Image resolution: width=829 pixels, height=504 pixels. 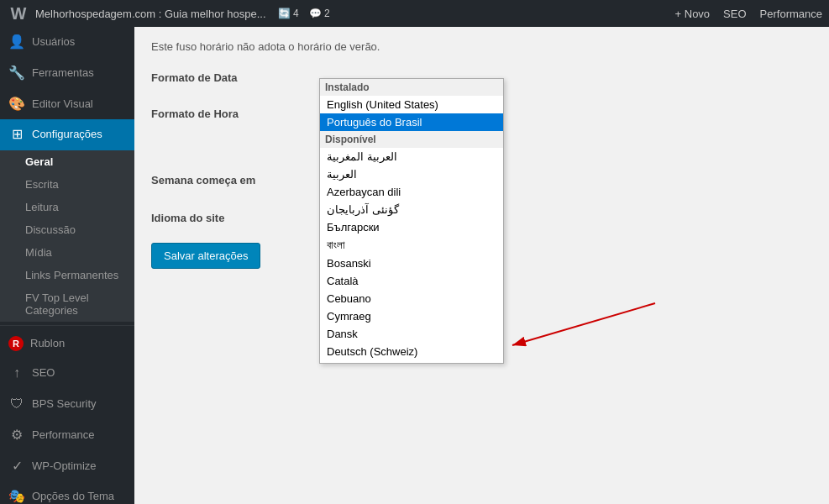 I want to click on lang-option-az_IR: گؤنئی آذربایجان, so click(x=412, y=210).